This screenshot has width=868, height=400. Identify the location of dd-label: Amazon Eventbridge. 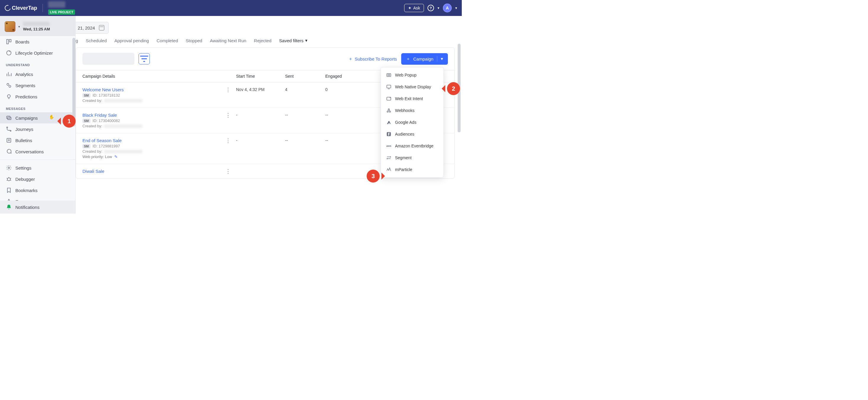
(414, 146).